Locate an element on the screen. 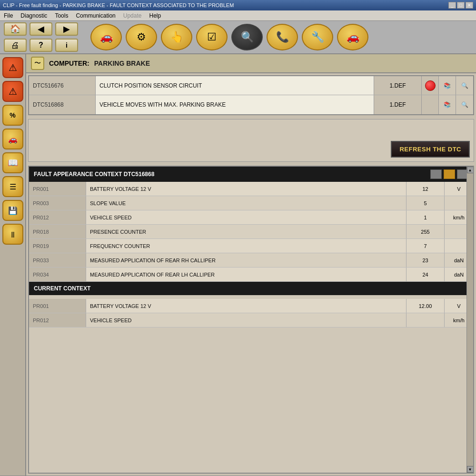 Image resolution: width=476 pixels, height=476 pixels. sidebar-car-btn: 🚗 is located at coordinates (13, 139).